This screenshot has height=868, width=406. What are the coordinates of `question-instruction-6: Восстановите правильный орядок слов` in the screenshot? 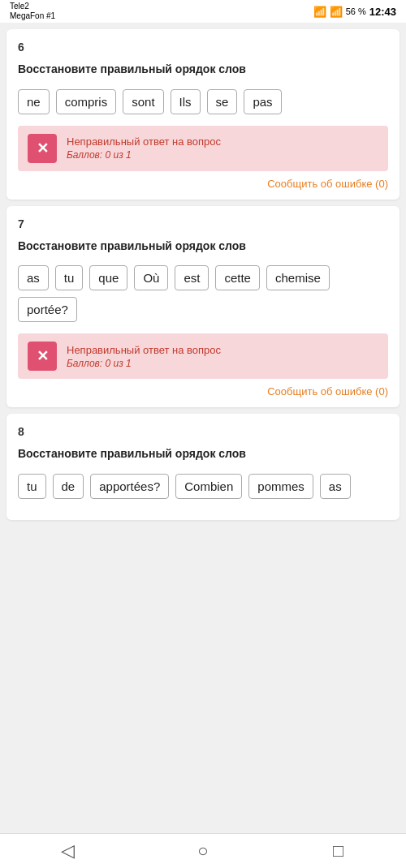 It's located at (203, 70).